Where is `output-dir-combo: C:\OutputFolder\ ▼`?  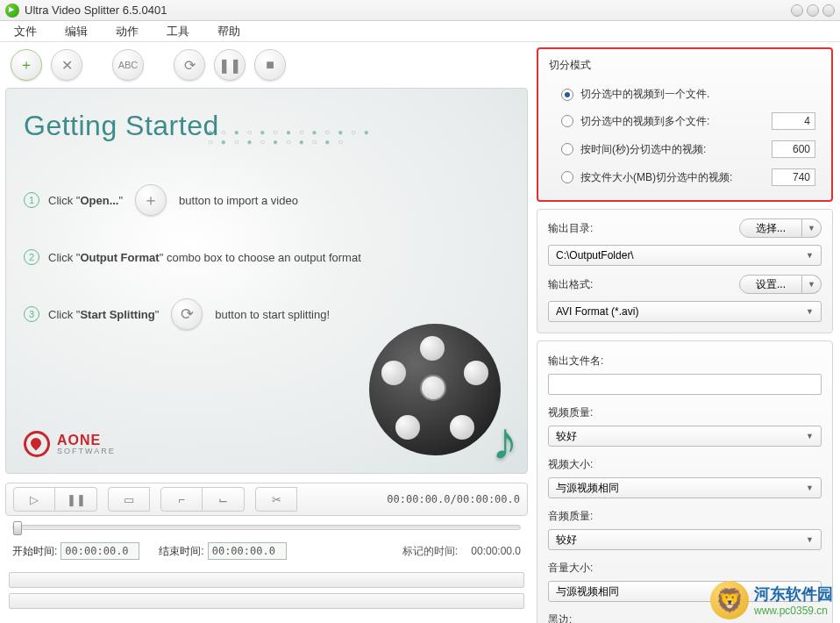
output-dir-combo: C:\OutputFolder\ ▼ is located at coordinates (685, 255).